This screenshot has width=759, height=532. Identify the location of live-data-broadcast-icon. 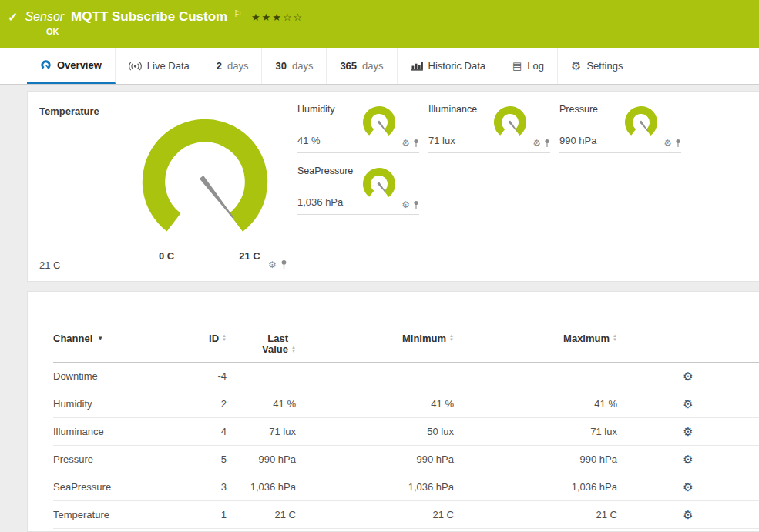
(136, 66).